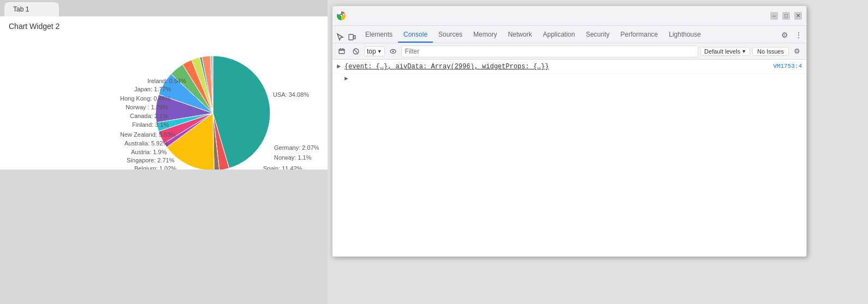  What do you see at coordinates (450, 35) in the screenshot?
I see `tab-sources: Sources` at bounding box center [450, 35].